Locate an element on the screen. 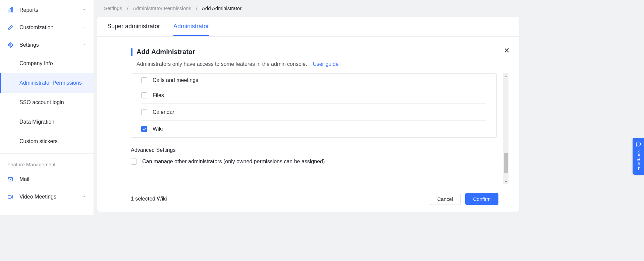 This screenshot has width=644, height=261. checkbox-manage-others is located at coordinates (134, 162).